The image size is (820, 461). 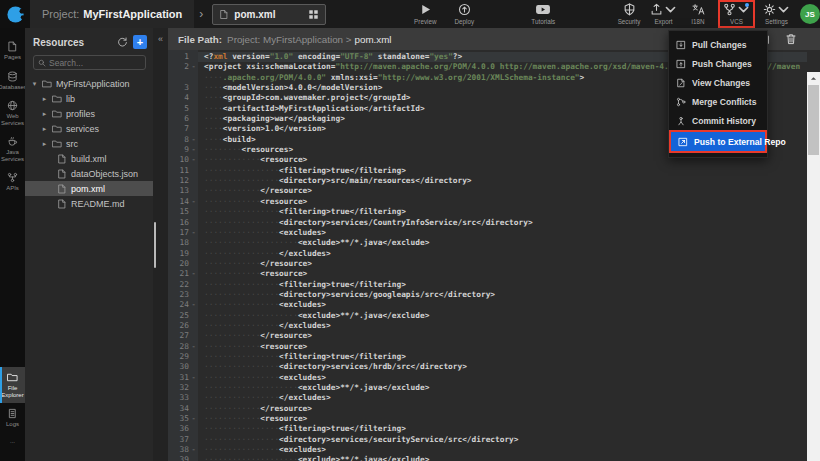 I want to click on sidebar-item-databases: Databases, so click(x=12, y=81).